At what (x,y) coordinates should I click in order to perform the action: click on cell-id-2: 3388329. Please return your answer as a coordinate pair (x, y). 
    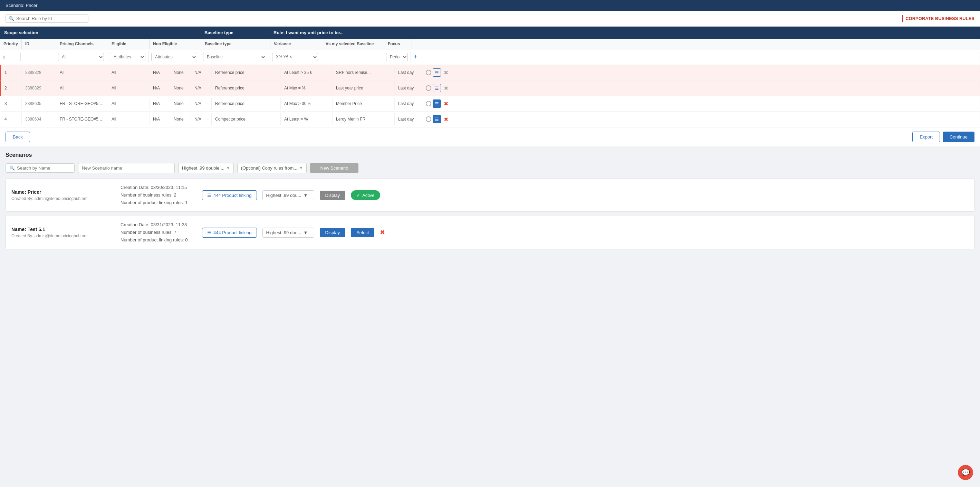
    Looking at the image, I should click on (39, 88).